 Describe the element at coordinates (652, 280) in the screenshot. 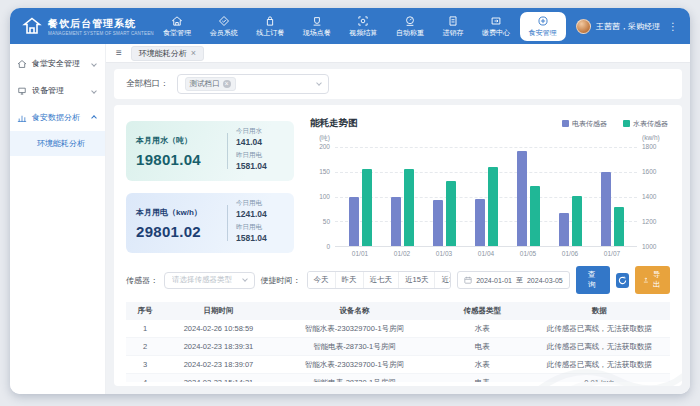

I see `export-button: 导出` at that location.